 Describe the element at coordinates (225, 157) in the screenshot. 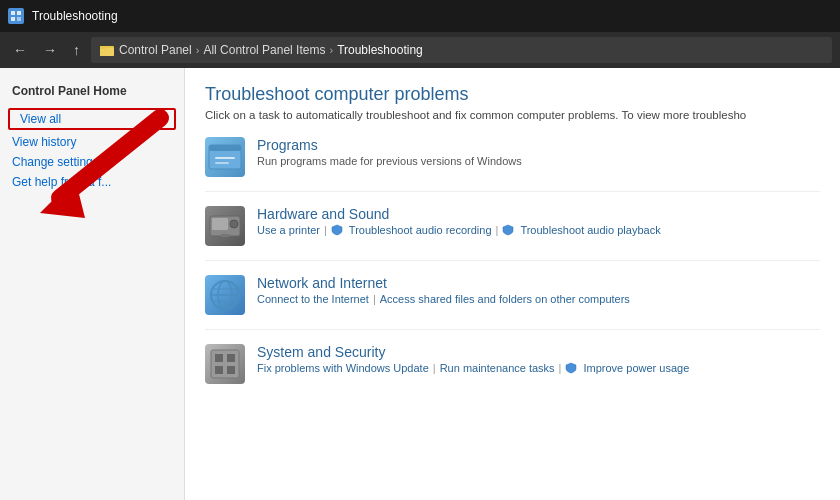

I see `programs-icon` at that location.